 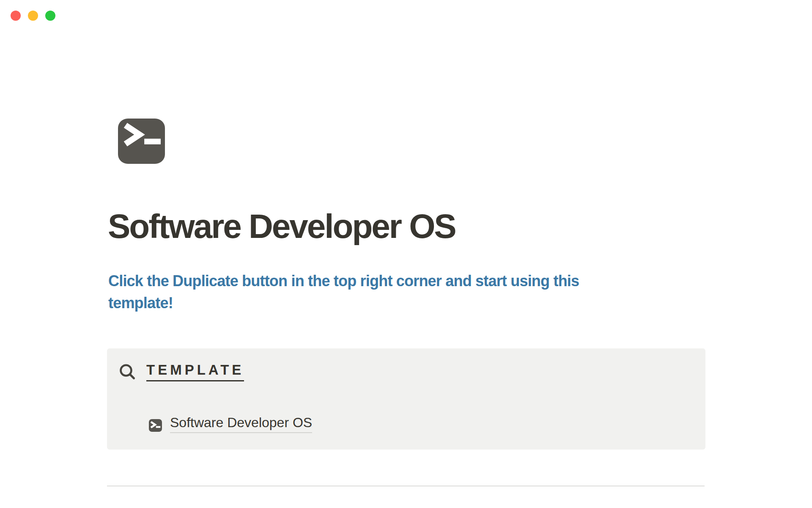 I want to click on template-callout: TEMPLATE Software Developer OS, so click(x=406, y=399).